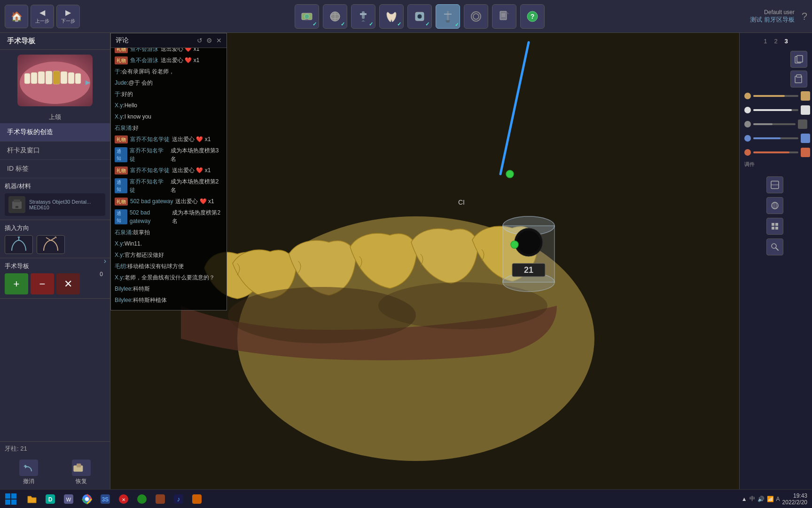  What do you see at coordinates (16, 16) in the screenshot?
I see `home-button: 🏠` at bounding box center [16, 16].